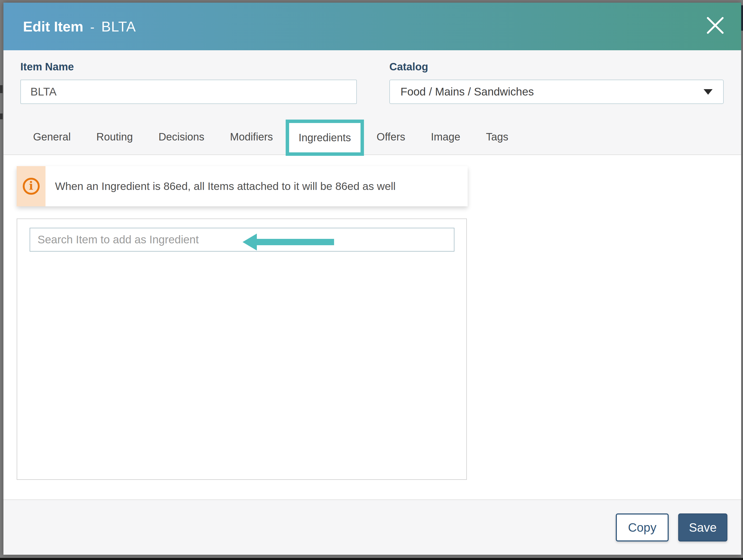 This screenshot has width=743, height=560. Describe the element at coordinates (181, 137) in the screenshot. I see `tab-decisions: Decisions` at that location.